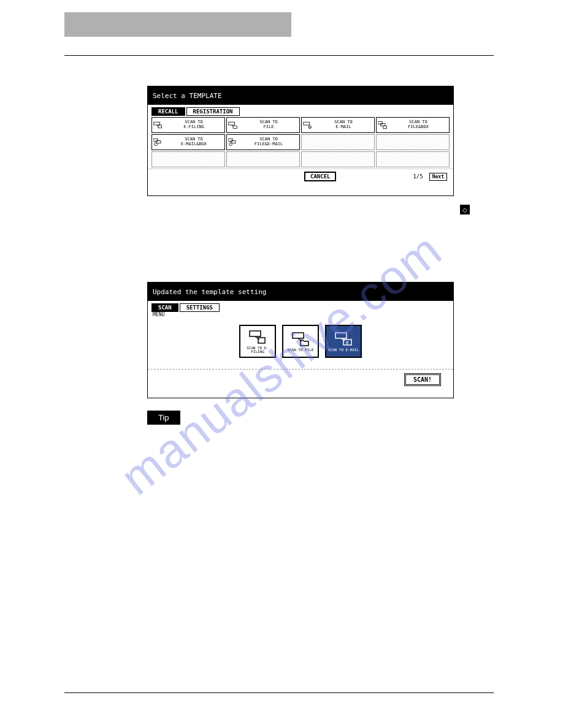 The height and width of the screenshot is (728, 563). What do you see at coordinates (164, 418) in the screenshot?
I see `tip-label: Tip` at bounding box center [164, 418].